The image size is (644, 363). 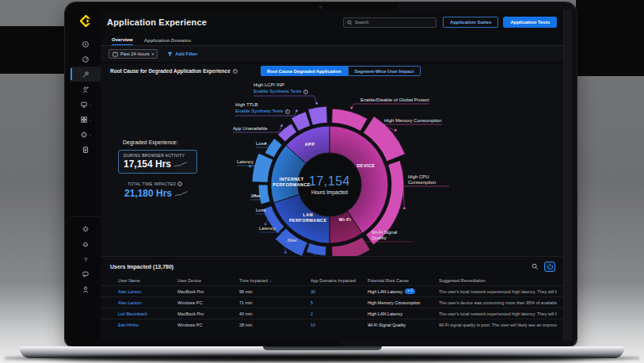 I want to click on backdrop-dark-band-right, so click(x=610, y=38).